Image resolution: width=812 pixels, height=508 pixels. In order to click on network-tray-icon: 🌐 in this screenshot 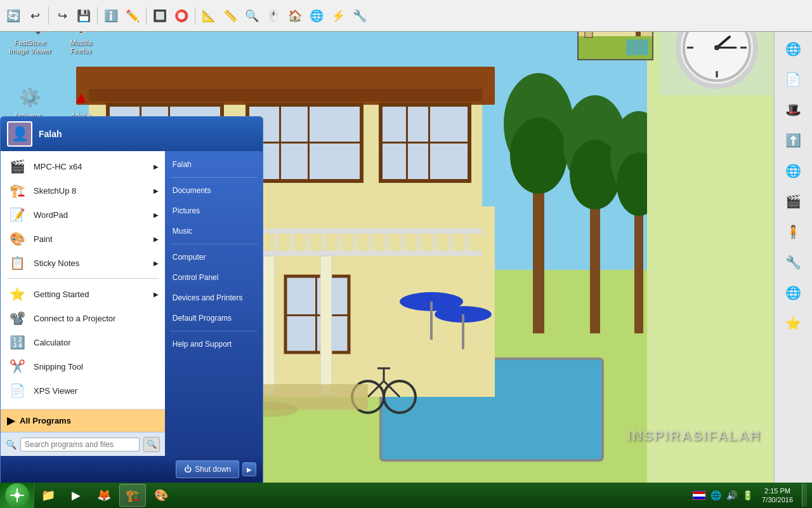, I will do `click(716, 495)`.